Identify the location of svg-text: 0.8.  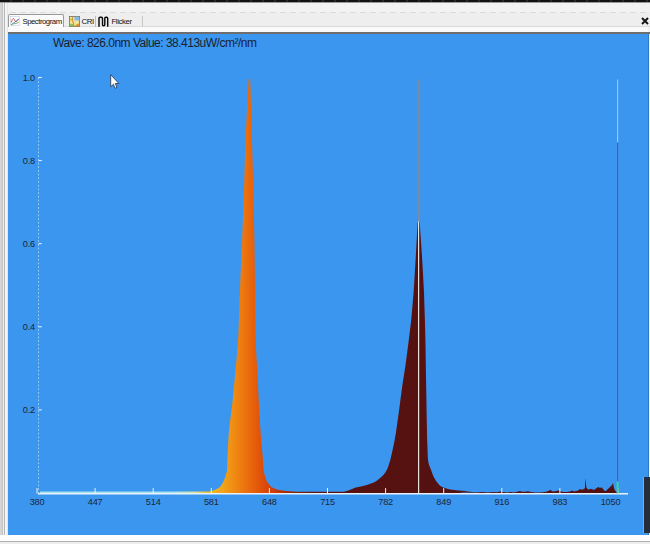
(29, 160).